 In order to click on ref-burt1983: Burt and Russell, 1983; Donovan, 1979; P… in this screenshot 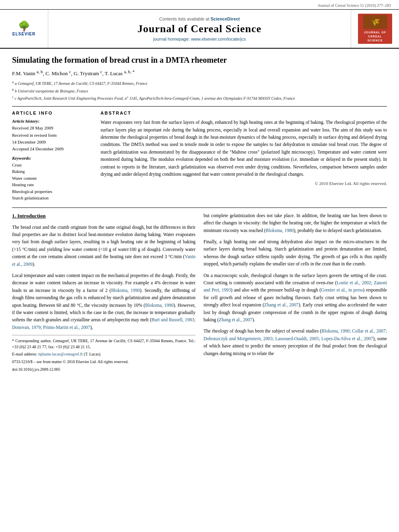, I will do `click(104, 323)`.